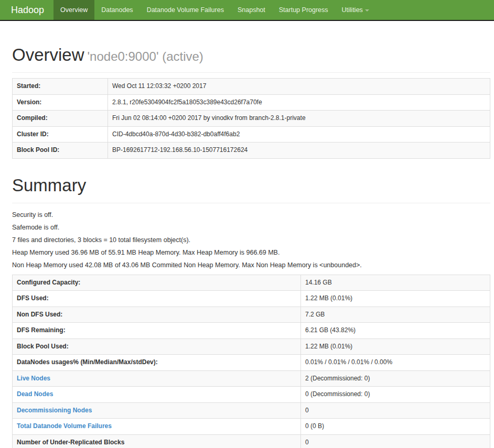 The height and width of the screenshot is (448, 494). What do you see at coordinates (251, 240) in the screenshot?
I see `summary-paragraphs: Security is off. Safemode is off. 7 file…` at bounding box center [251, 240].